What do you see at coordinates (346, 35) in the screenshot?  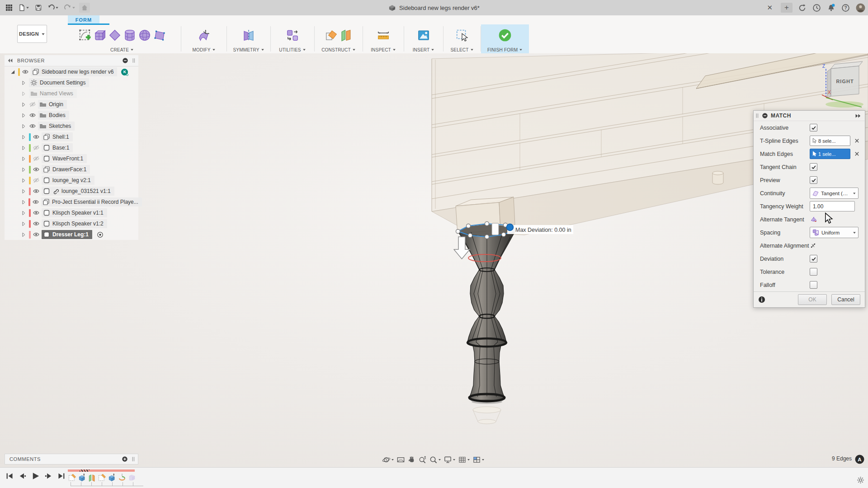 I see `offset-plane-icon` at bounding box center [346, 35].